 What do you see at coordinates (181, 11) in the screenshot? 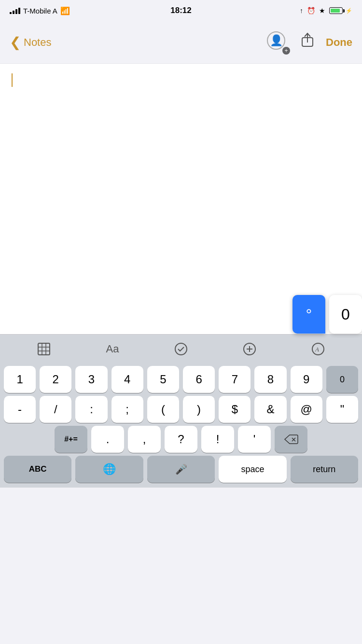
I see `status-bar: T-Mobile A 📶 18:12 ↑ ⏰ ★ ⚡` at bounding box center [181, 11].